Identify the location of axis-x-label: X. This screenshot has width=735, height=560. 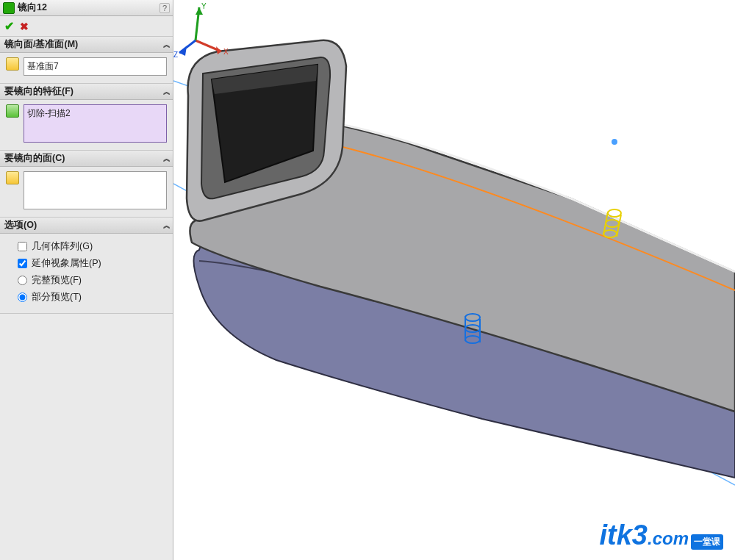
(226, 51).